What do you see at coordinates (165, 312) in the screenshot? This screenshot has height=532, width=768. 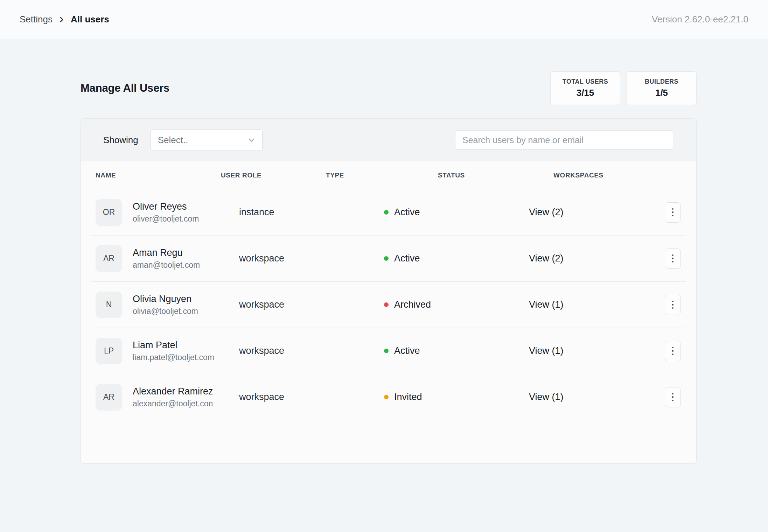 I see `user-email: olivia@tooljet.com` at bounding box center [165, 312].